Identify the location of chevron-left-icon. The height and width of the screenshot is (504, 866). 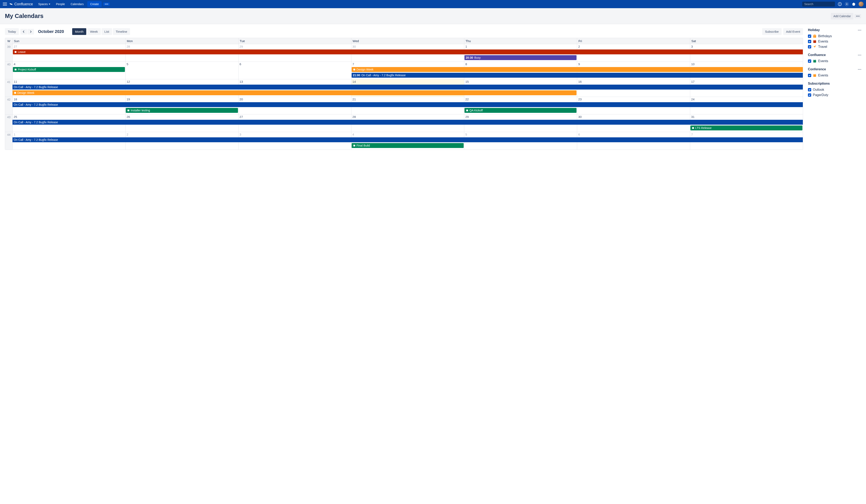
(24, 32).